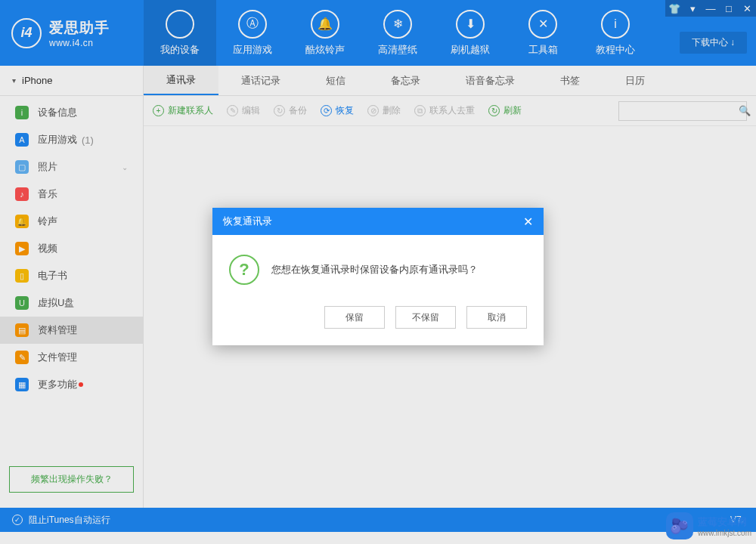 This screenshot has width=756, height=544. I want to click on question-icon: ?, so click(244, 270).